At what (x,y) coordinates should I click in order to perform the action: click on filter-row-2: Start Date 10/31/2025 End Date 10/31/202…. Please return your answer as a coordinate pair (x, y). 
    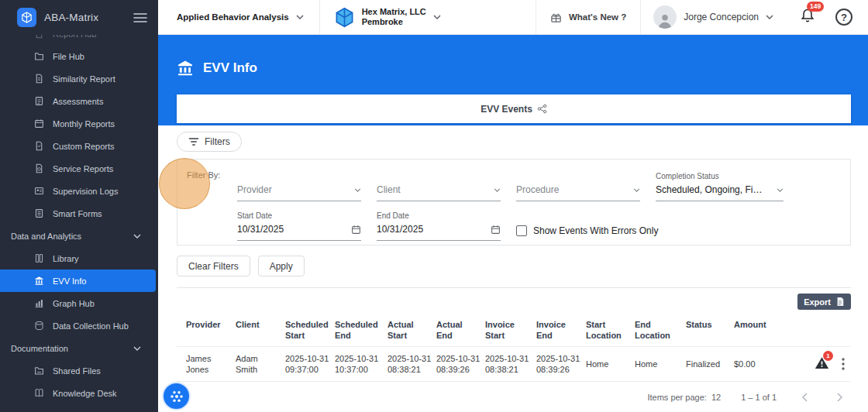
    Looking at the image, I should click on (544, 226).